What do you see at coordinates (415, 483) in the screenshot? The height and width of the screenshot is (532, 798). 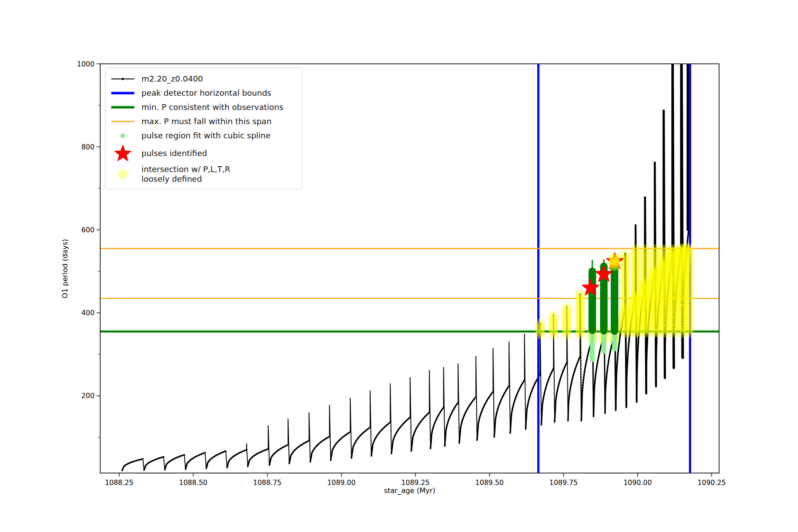 I see `x-tick-label: 1089.25` at bounding box center [415, 483].